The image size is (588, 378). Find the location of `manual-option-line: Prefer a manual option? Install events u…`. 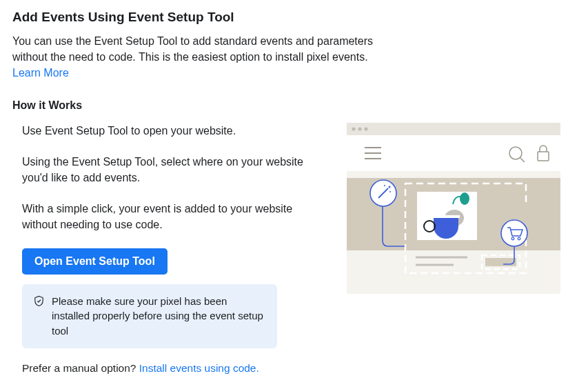

manual-option-line: Prefer a manual option? Install events u… is located at coordinates (174, 368).